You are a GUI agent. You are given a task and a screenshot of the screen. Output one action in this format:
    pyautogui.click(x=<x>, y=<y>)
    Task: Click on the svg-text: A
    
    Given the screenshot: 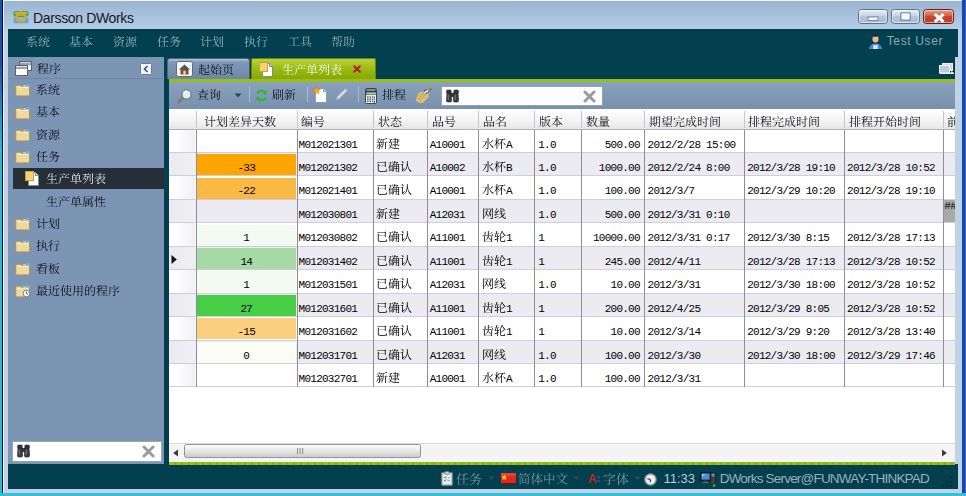 What is the action you would take?
    pyautogui.click(x=592, y=479)
    